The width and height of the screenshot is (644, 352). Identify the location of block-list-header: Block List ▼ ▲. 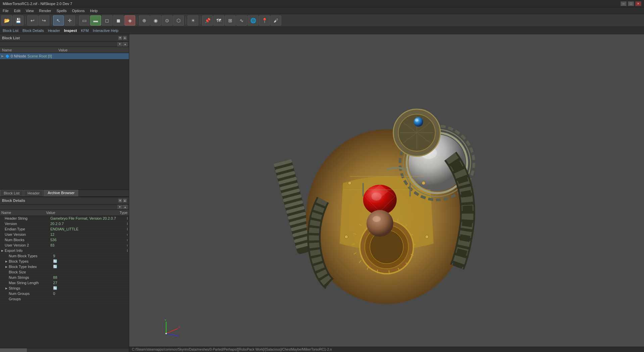
(64, 38).